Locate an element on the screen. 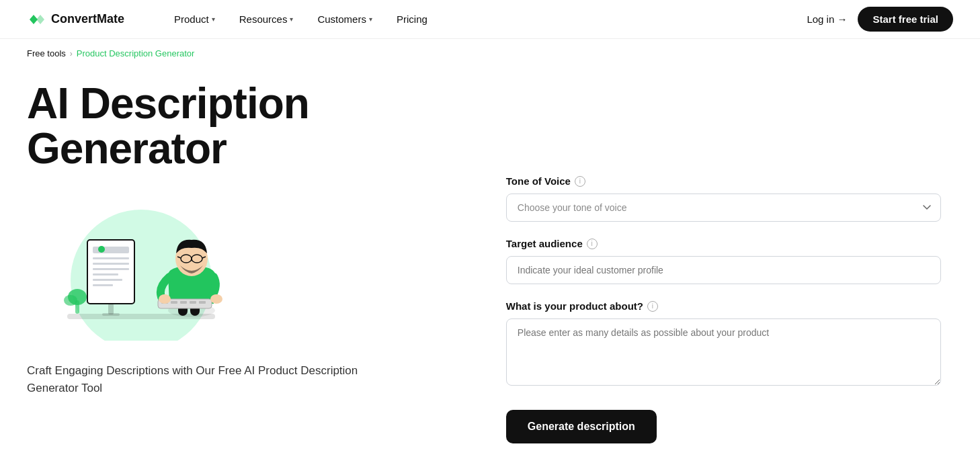 Image resolution: width=980 pixels, height=471 pixels. logo-text: ConvertMate is located at coordinates (87, 19).